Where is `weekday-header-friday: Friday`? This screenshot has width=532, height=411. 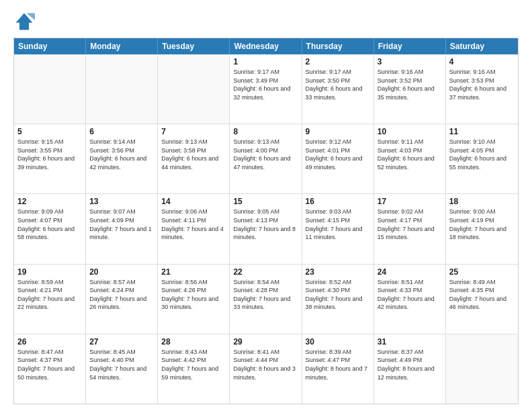 weekday-header-friday: Friday is located at coordinates (410, 46).